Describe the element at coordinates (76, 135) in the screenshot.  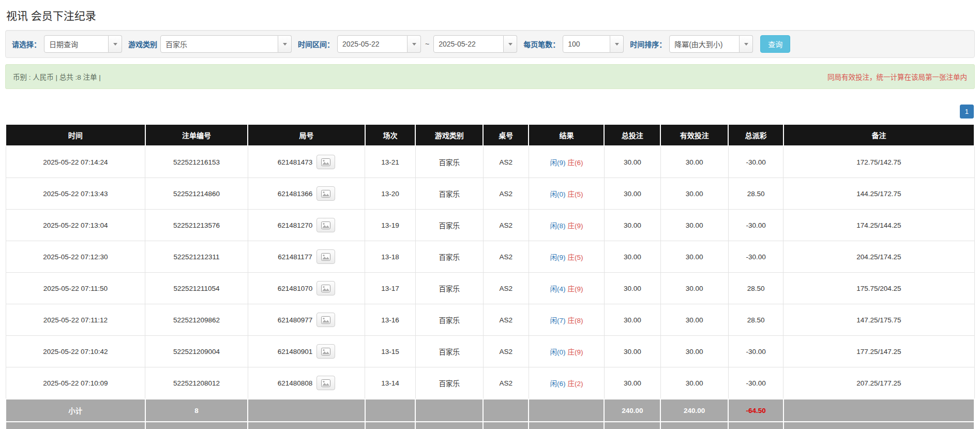
I see `column-header: 时间` at that location.